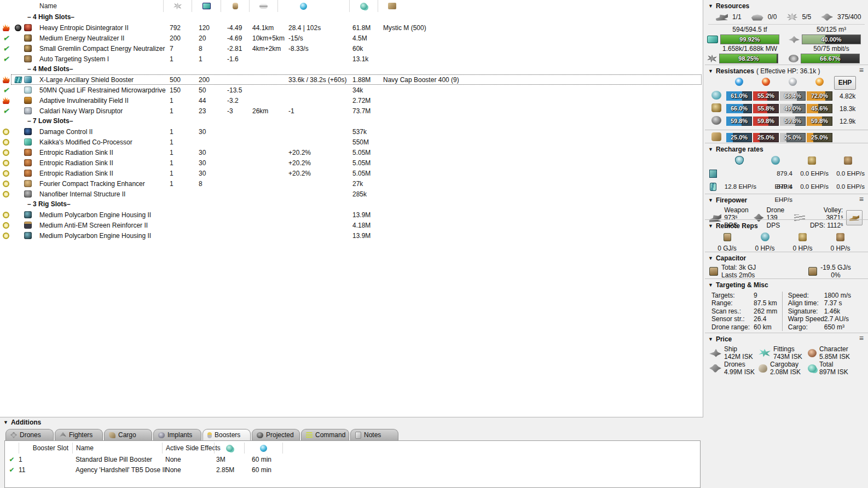 The height and width of the screenshot is (488, 868). What do you see at coordinates (351, 80) in the screenshot?
I see `fitting-row: X-Large Ancillary Shield Booster50020033…` at bounding box center [351, 80].